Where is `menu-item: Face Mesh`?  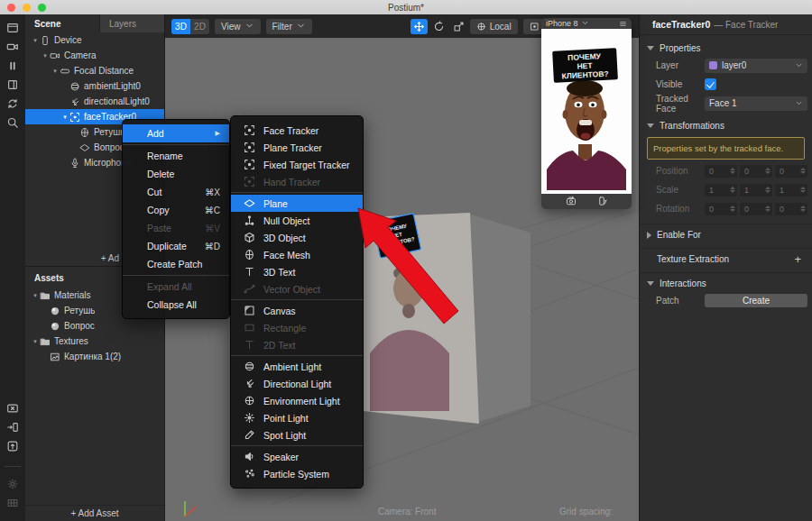 menu-item: Face Mesh is located at coordinates (297, 254).